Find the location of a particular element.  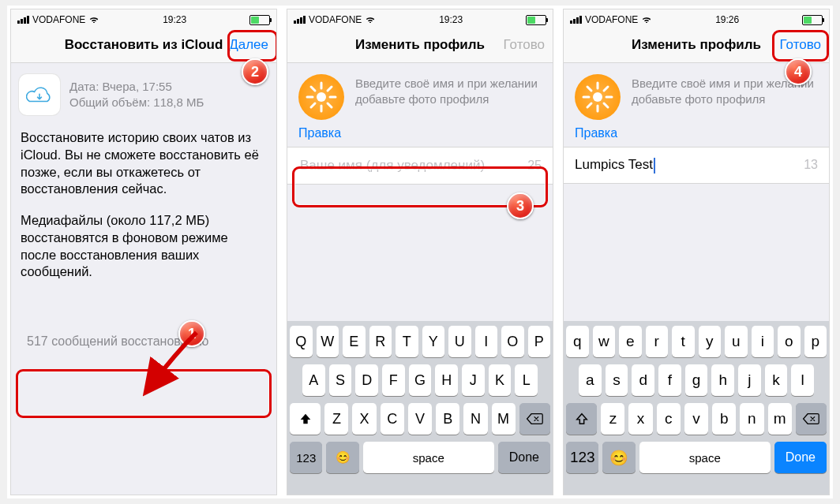

key: Q is located at coordinates (302, 342).